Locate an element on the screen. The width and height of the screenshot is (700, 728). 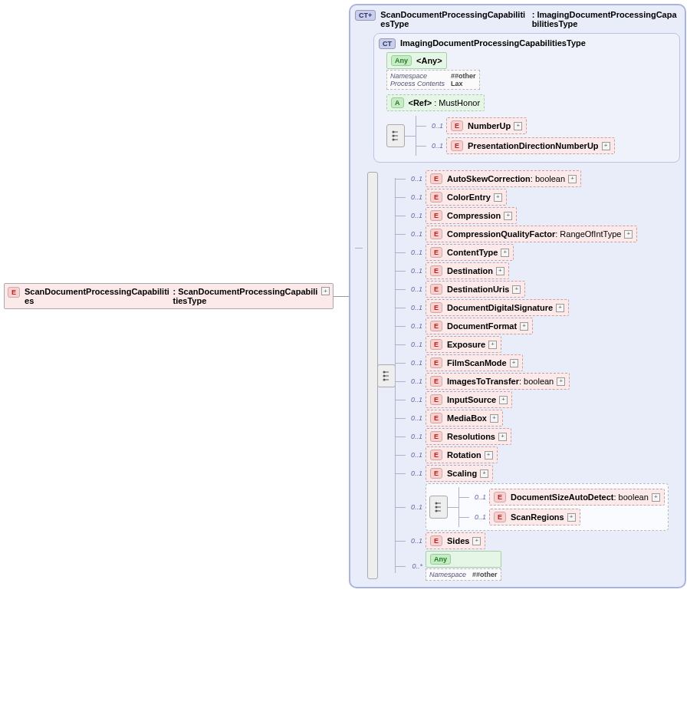
ct-base: : ImagingDocumentProcessingCapabilitiesT… is located at coordinates (604, 19).